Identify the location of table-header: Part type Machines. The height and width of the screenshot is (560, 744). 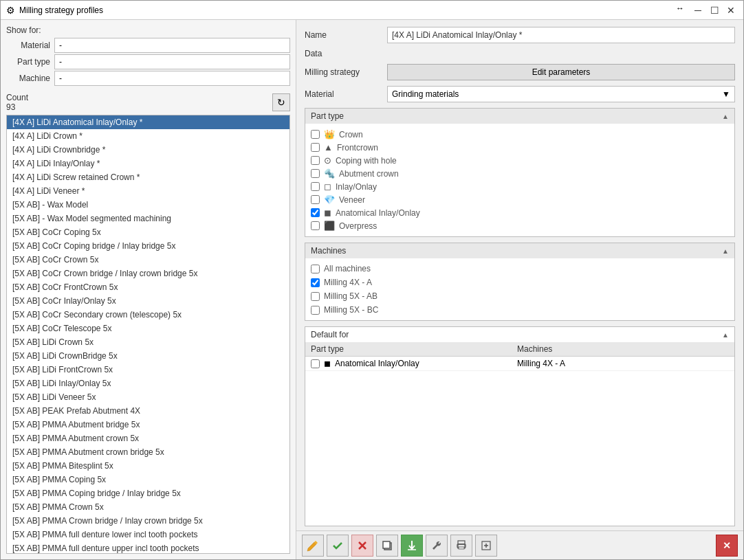
(520, 349).